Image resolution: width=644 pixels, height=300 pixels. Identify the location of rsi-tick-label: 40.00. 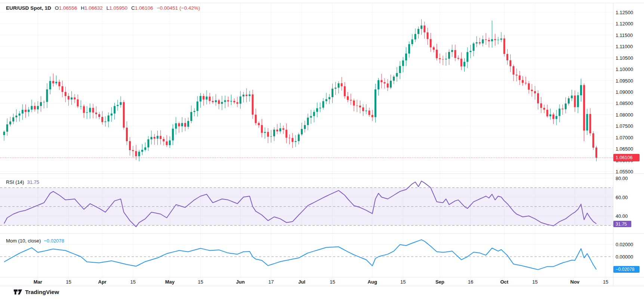
(622, 216).